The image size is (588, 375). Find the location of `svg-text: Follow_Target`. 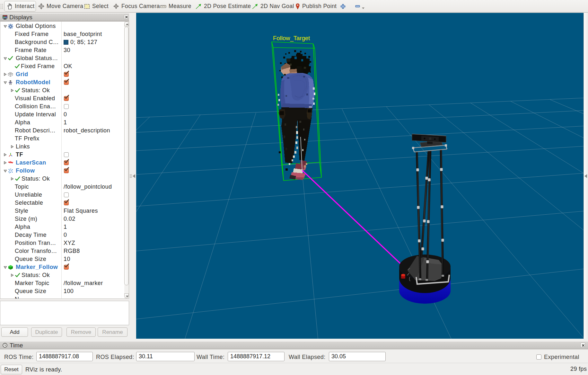

svg-text: Follow_Target is located at coordinates (292, 38).